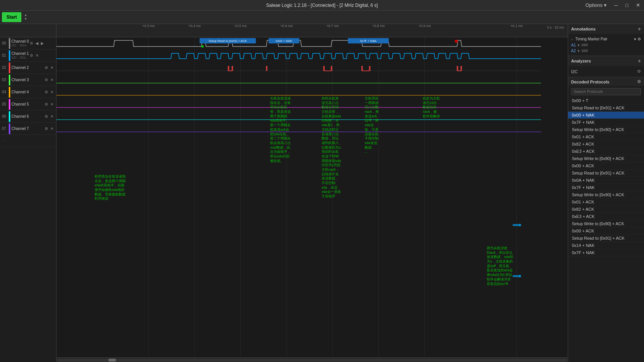  What do you see at coordinates (49, 129) in the screenshot?
I see `channel-controls-7: ⚙ ✕` at bounding box center [49, 129].